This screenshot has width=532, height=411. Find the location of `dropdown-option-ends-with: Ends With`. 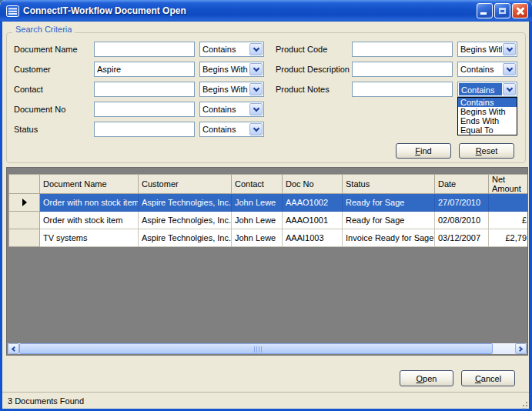

dropdown-option-ends-with: Ends With is located at coordinates (487, 121).